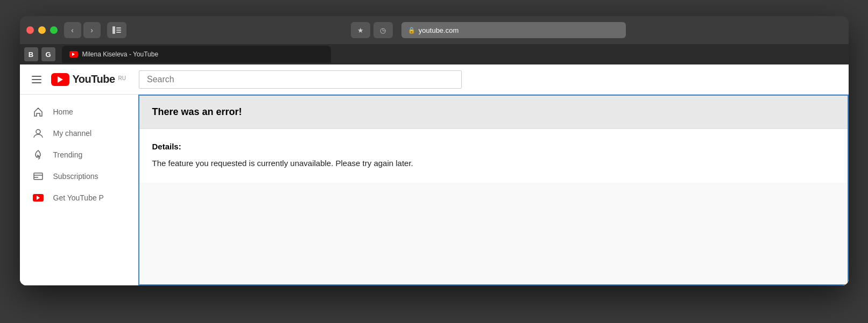 This screenshot has height=323, width=868. Describe the element at coordinates (197, 112) in the screenshot. I see `error-header-text: There was an error!` at that location.